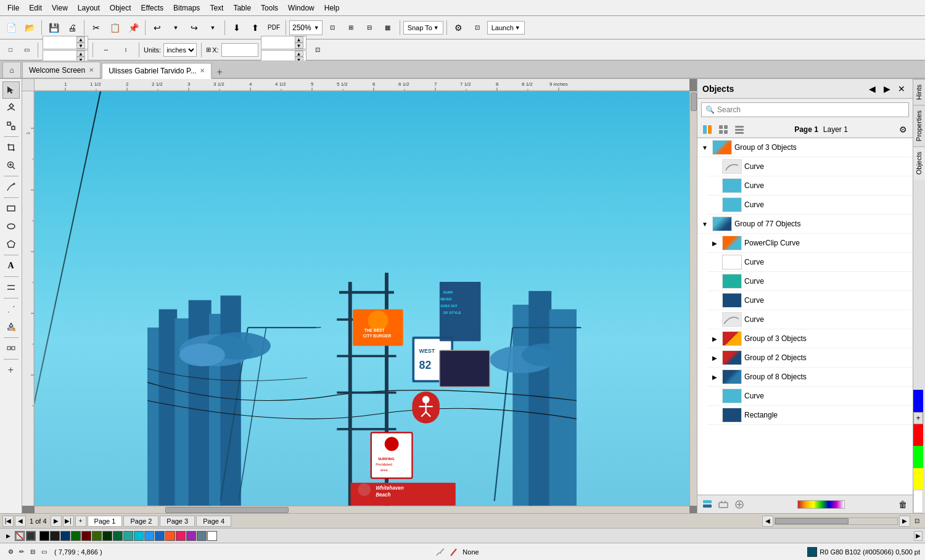 Image resolution: width=925 pixels, height=560 pixels. I want to click on page-width-spin: ▲ ▼, so click(81, 43).